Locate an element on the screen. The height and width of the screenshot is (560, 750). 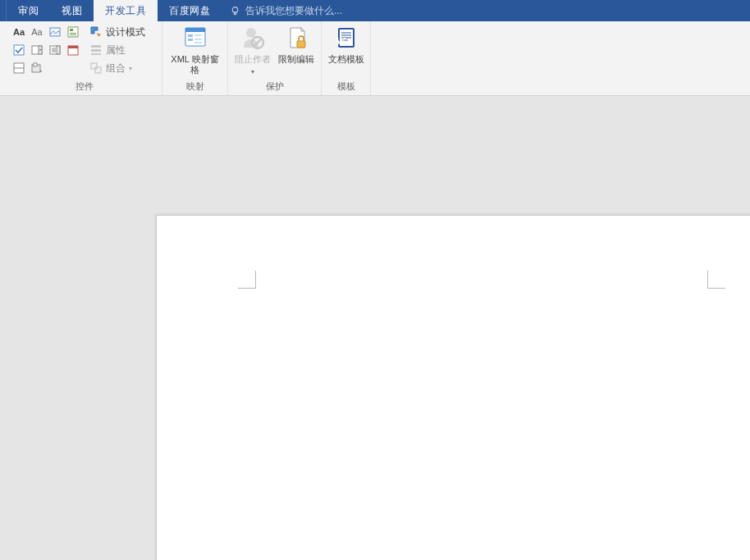
document-template-button: W 文档模板 is located at coordinates (346, 44).